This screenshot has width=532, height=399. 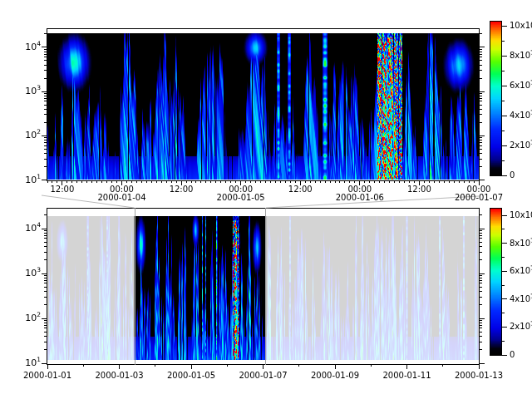 I want to click on x-tick-label: 2000-01-09, so click(x=335, y=376).